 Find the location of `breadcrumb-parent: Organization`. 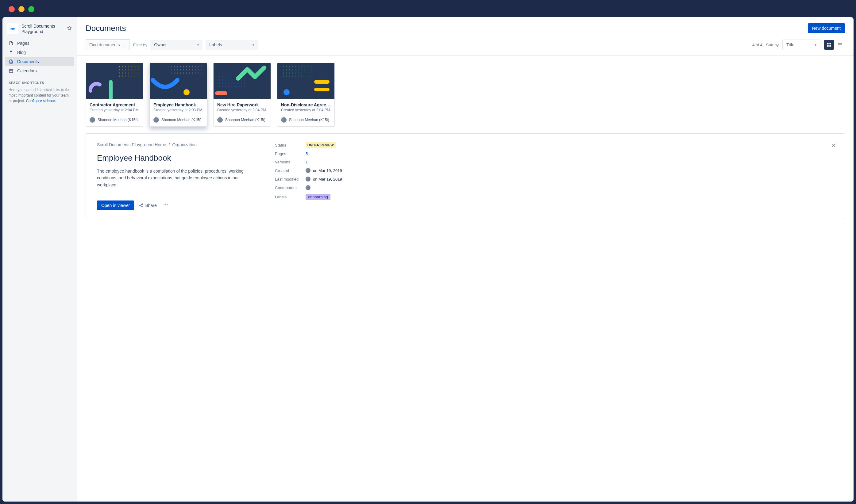

breadcrumb-parent: Organization is located at coordinates (185, 145).